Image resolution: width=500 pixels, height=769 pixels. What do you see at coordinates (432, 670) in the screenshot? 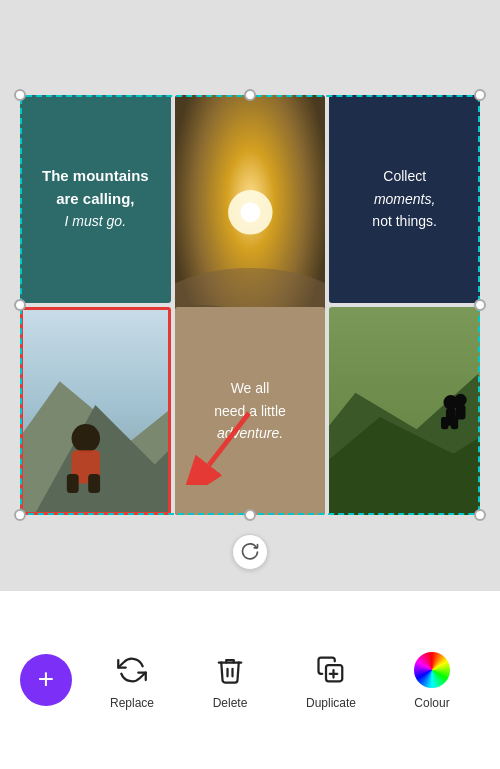
I see `colour-icon-wrap` at bounding box center [432, 670].